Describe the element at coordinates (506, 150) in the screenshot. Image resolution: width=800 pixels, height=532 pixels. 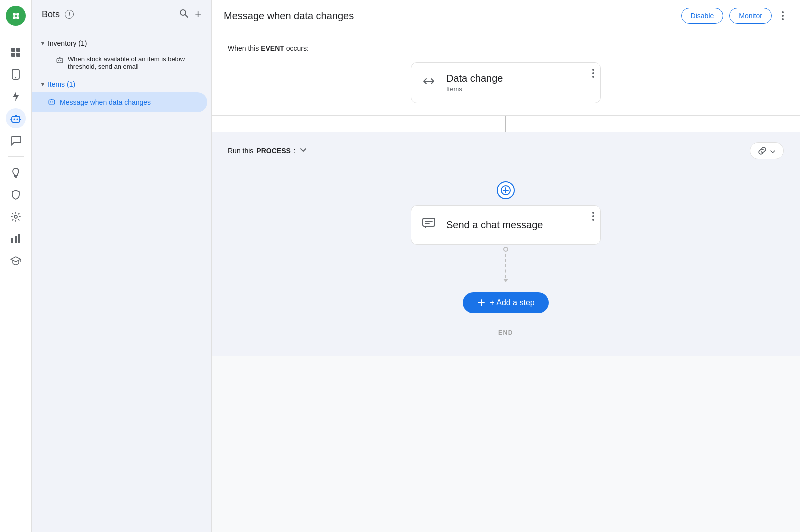
I see `process-header: Run this PROCESS:` at that location.